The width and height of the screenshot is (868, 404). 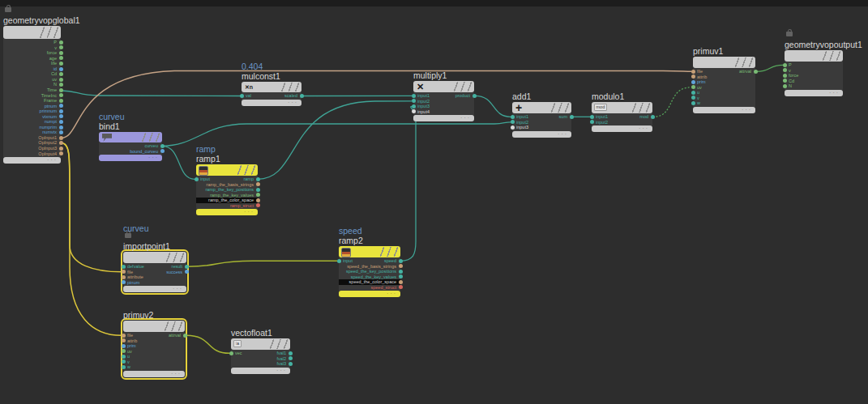 What do you see at coordinates (261, 356) in the screenshot?
I see `node-vectofloat1: vectofloat1⁞avecfval1fval2fval3· · ·` at bounding box center [261, 356].